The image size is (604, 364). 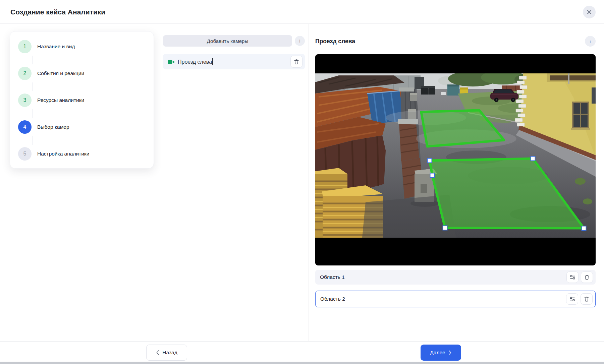 What do you see at coordinates (82, 100) in the screenshot?
I see `wizard-stepper: 1 Название и вид 2 События и реакции 3 Р…` at bounding box center [82, 100].